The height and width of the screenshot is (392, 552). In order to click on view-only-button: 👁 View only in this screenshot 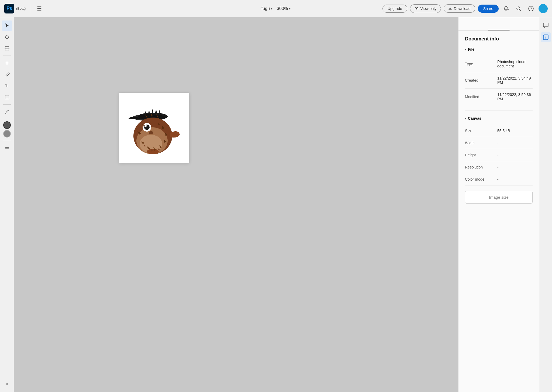, I will do `click(426, 9)`.